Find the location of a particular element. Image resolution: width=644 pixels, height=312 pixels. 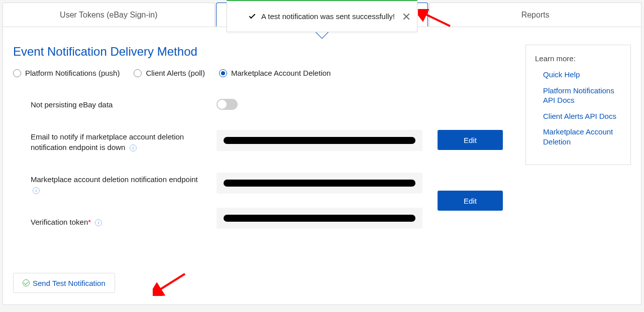

radio-marketplace-account-deletion: Marketplace Account Deletion is located at coordinates (275, 73).